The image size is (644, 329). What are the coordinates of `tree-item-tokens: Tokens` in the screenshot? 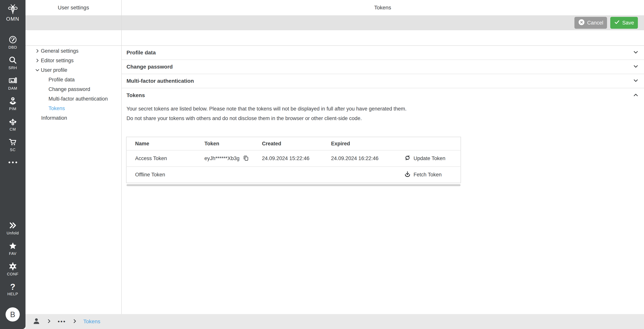 It's located at (74, 108).